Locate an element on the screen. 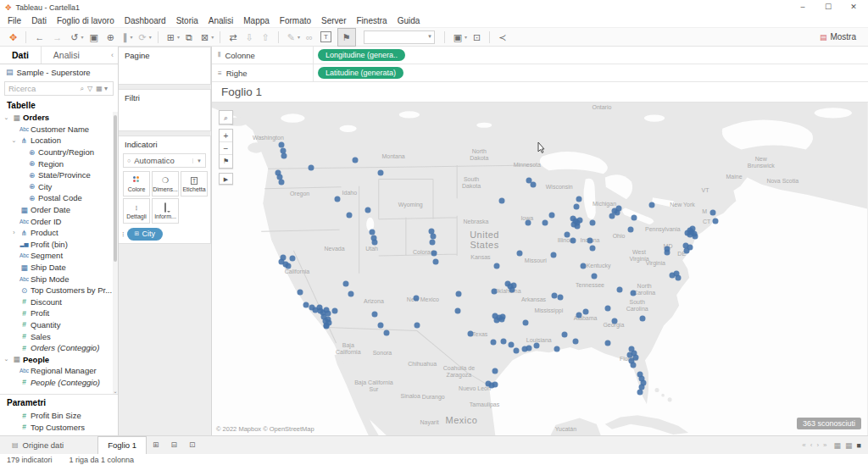  detail-button: ⁝Dettagli is located at coordinates (136, 211).